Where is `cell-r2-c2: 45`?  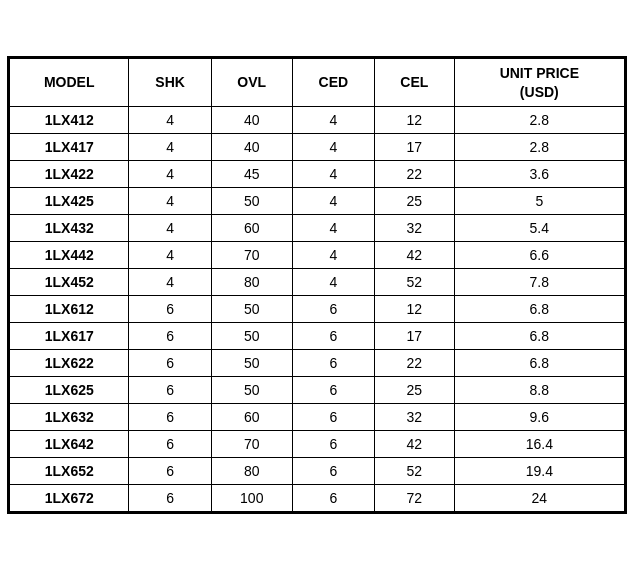
cell-r2-c2: 45 is located at coordinates (252, 174).